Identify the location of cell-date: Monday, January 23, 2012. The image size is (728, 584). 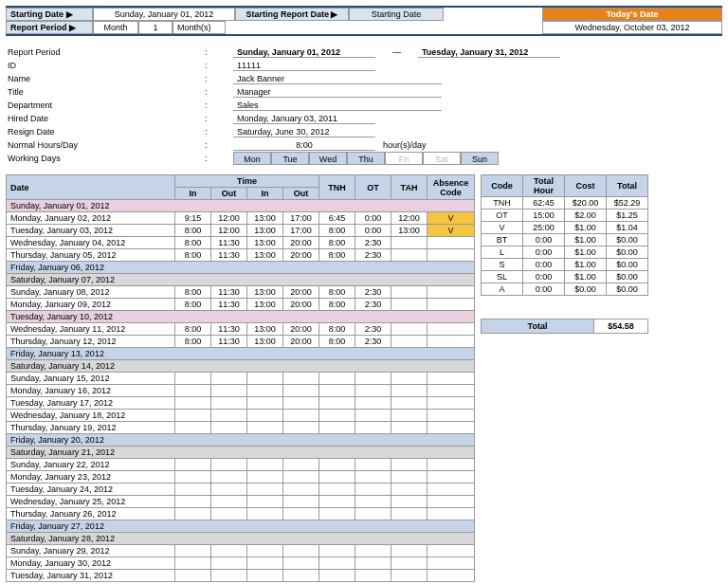
(91, 478).